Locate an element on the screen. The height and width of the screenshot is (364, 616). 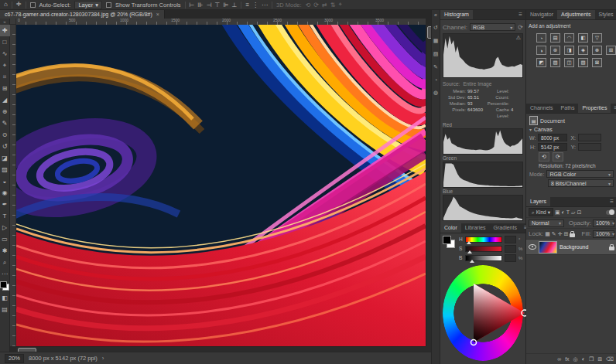
blend-mode-dropdown: Normal ▾ is located at coordinates (546, 223).